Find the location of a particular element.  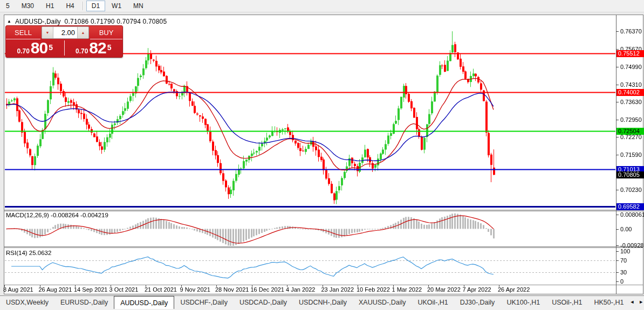

date-axis-label: 16 Dec 2021 is located at coordinates (268, 290).